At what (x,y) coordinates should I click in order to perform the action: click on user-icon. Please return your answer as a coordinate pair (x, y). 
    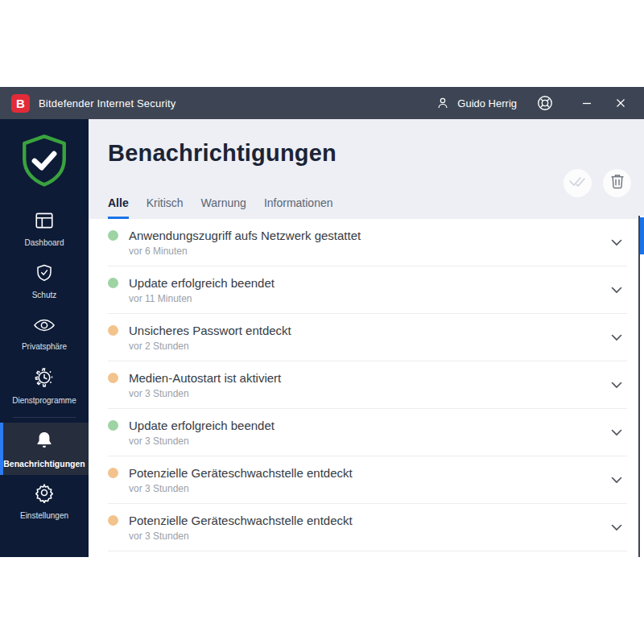
    Looking at the image, I should click on (443, 103).